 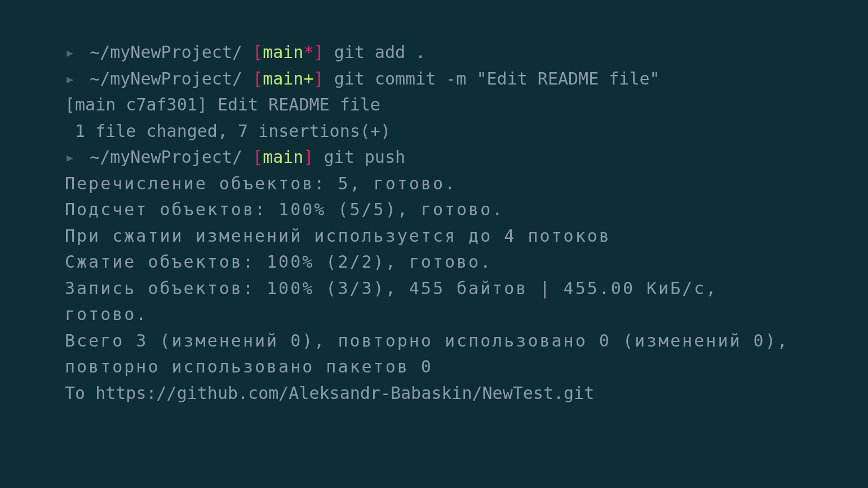 What do you see at coordinates (434, 53) in the screenshot?
I see `prompt-line-1: ▸ ~/myNewProject/ [main*] git add .` at bounding box center [434, 53].